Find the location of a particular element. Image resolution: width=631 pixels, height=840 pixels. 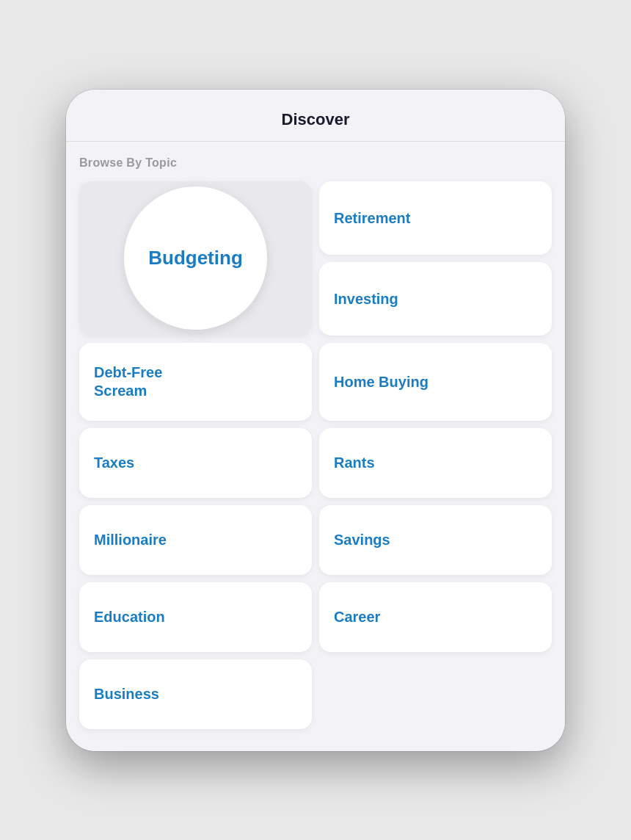

topic-card-career: Career is located at coordinates (436, 617).